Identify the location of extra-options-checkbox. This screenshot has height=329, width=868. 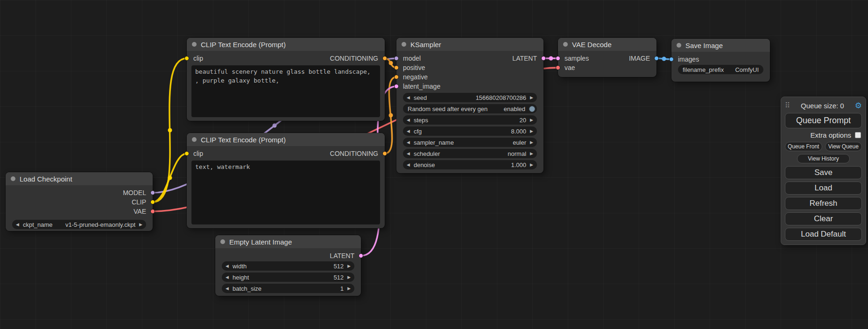
(858, 135).